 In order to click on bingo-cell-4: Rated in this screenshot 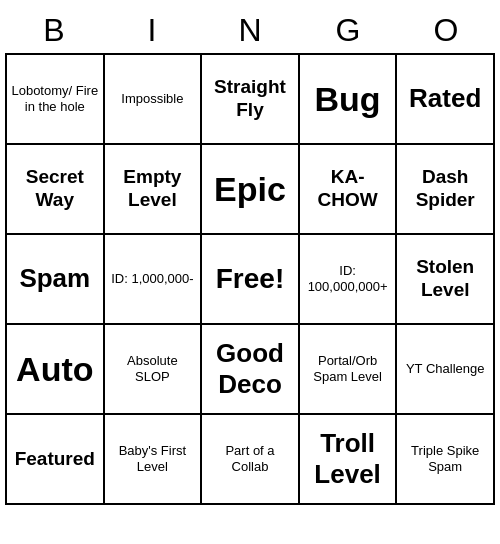, I will do `click(446, 100)`.